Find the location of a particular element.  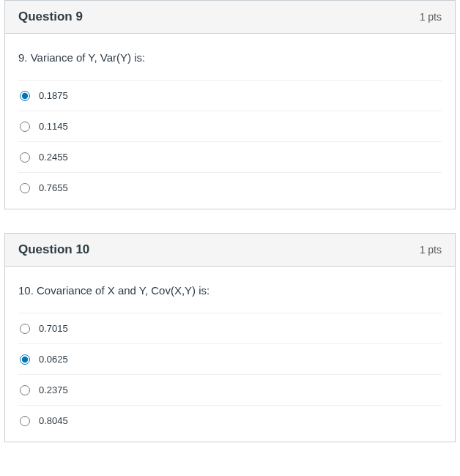

question-prompt: 10. Covariance of X and Y, Cov(X,Y) is: is located at coordinates (230, 290).